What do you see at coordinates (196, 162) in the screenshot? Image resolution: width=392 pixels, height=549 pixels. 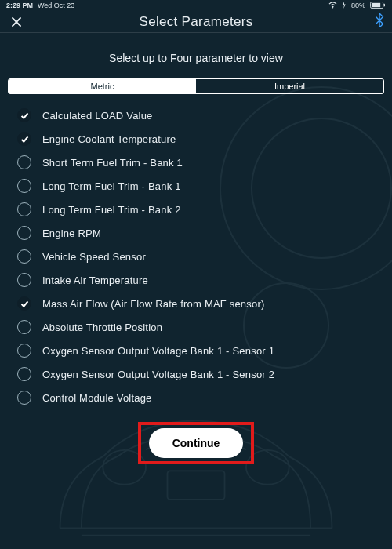 I see `parameter-item: Short Term Fuel Trim - Bank 1` at bounding box center [196, 162].